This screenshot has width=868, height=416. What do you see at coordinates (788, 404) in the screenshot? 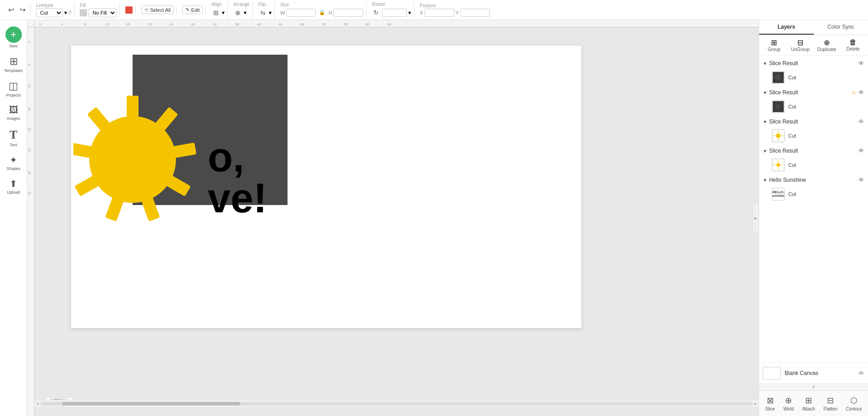
I see `weld-action: ⊕ Weld` at bounding box center [788, 404].